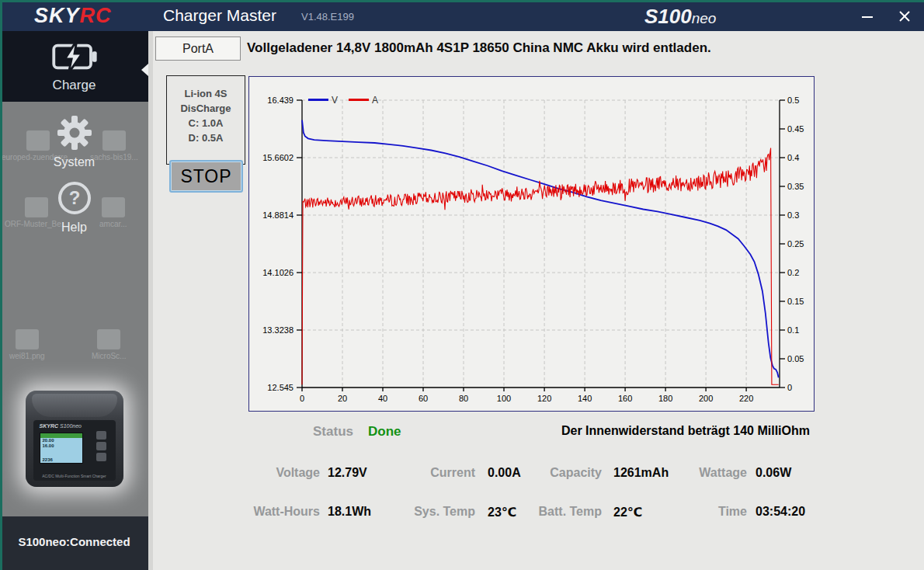  I want to click on status-value: Done, so click(385, 432).